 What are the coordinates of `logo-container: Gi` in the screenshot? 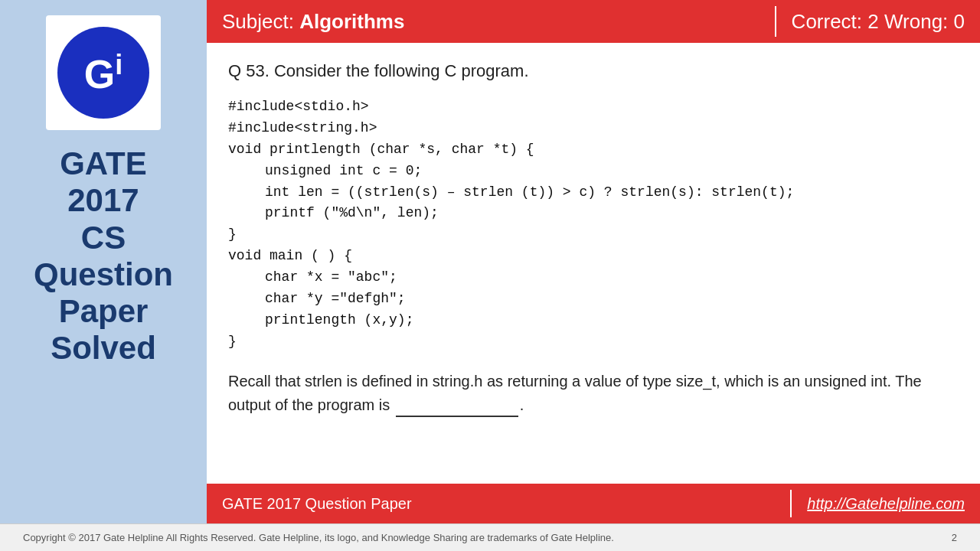 It's located at (103, 73).